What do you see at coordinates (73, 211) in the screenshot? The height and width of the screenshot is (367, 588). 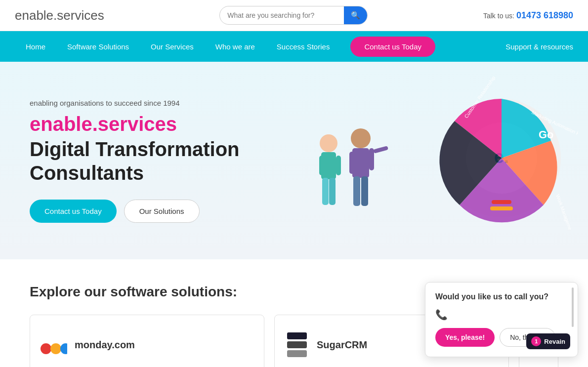 I see `hero-contact-button: Contact us Today` at bounding box center [73, 211].